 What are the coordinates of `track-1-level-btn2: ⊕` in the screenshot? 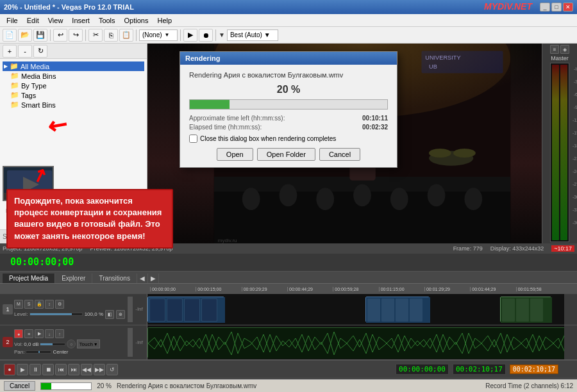 It's located at (121, 314).